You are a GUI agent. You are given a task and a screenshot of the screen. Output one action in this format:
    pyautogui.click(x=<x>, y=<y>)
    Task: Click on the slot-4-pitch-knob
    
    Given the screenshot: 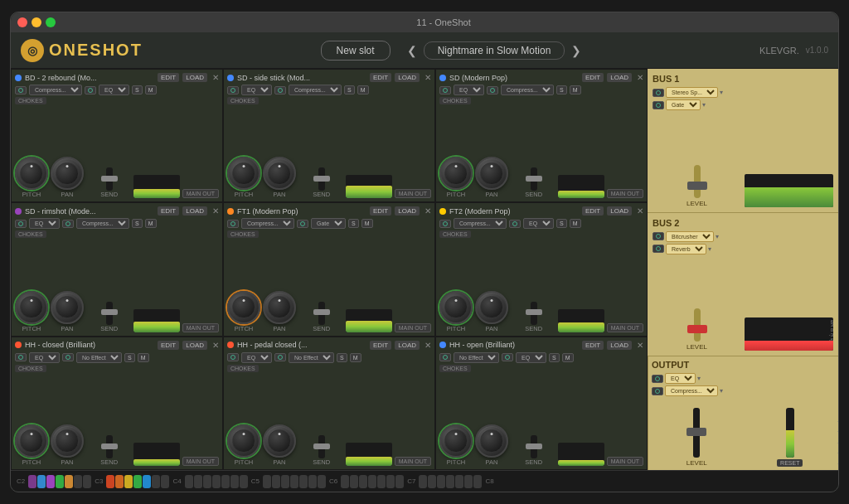 What is the action you would take?
    pyautogui.click(x=32, y=308)
    